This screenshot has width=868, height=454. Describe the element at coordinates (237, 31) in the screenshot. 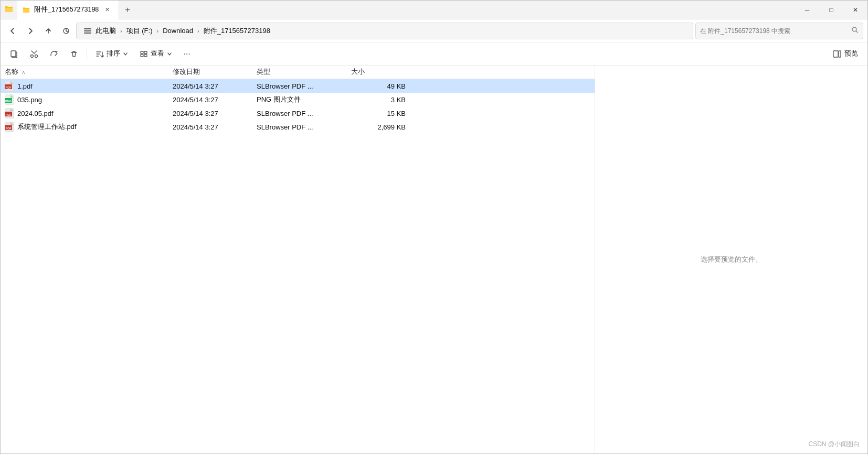

I see `breadcrumb-current: 附件_1715657273198` at that location.